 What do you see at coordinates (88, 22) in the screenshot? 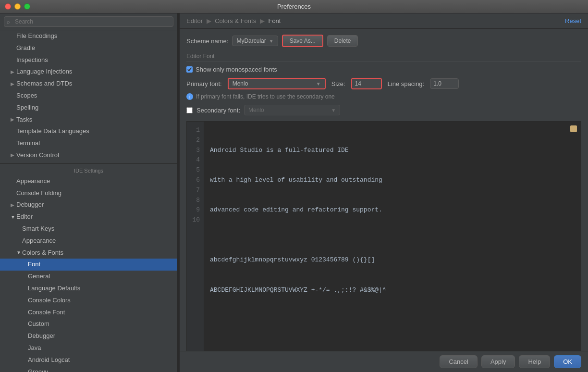
I see `search-input` at bounding box center [88, 22].